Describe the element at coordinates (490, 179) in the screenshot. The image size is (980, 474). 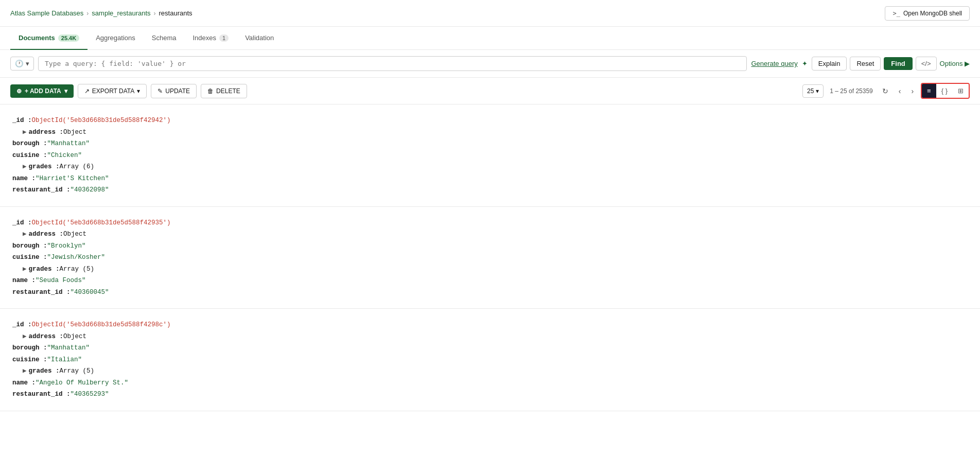
I see `field-name-line: name : "Harriet'S Kitchen"` at that location.